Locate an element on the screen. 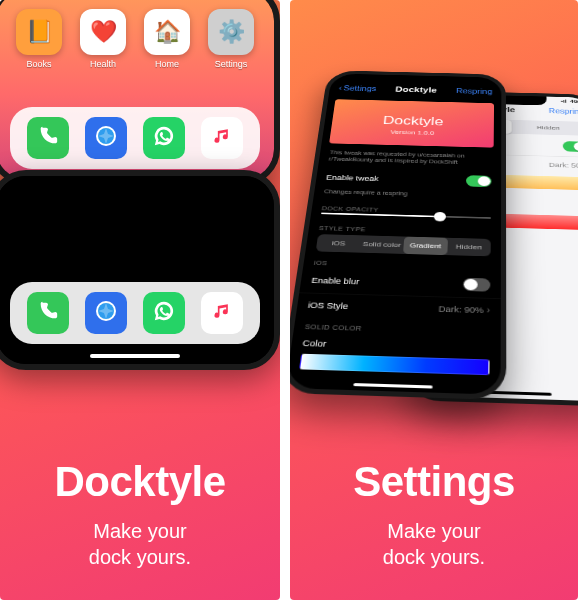 The image size is (578, 600). seg-solid-color: Solid color is located at coordinates (382, 246).